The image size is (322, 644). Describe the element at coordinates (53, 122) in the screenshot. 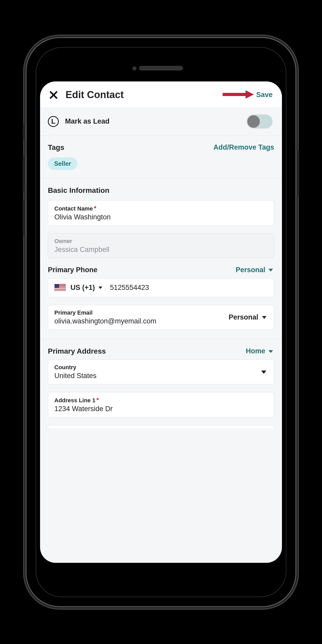

I see `lead-icon: L` at that location.